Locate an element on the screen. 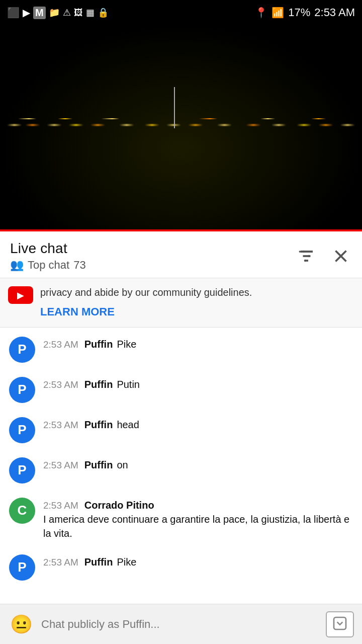  youtube-logo is located at coordinates (21, 295).